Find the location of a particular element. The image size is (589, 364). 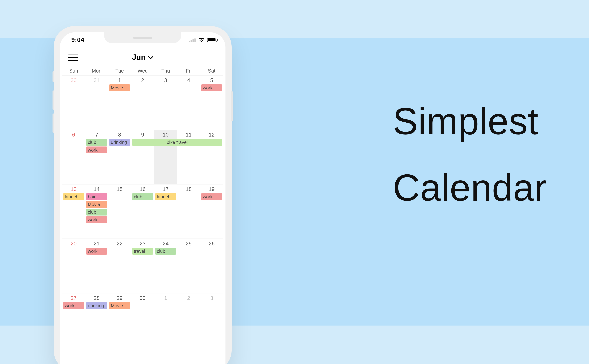

day-number: 15 is located at coordinates (120, 189).